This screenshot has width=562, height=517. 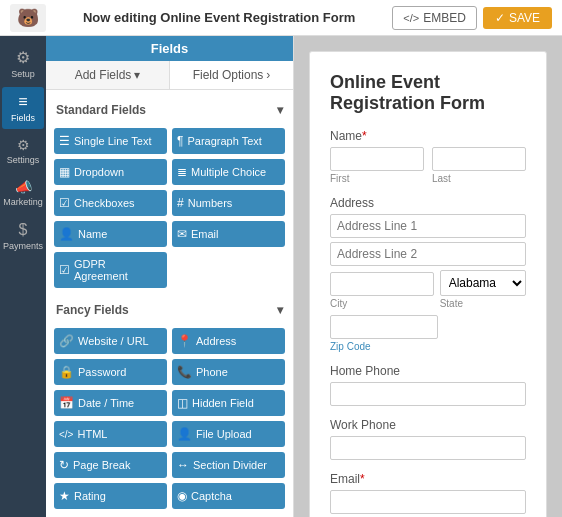 I want to click on first-name-col: First, so click(x=377, y=166).